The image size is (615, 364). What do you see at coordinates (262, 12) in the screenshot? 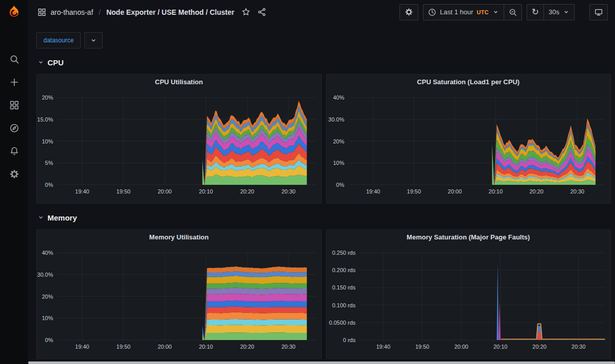
I see `share-icon` at bounding box center [262, 12].